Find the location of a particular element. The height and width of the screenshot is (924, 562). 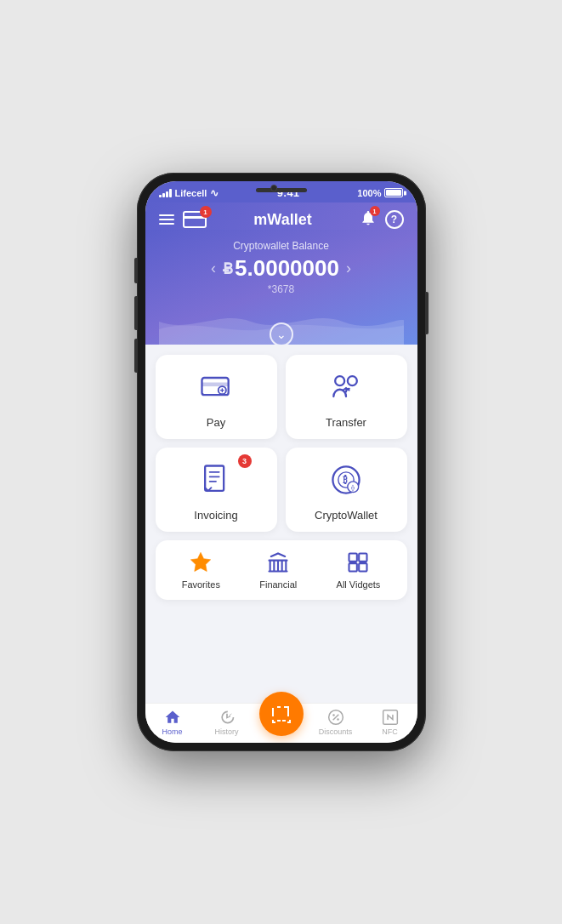

notifications-button: 1 is located at coordinates (368, 220).